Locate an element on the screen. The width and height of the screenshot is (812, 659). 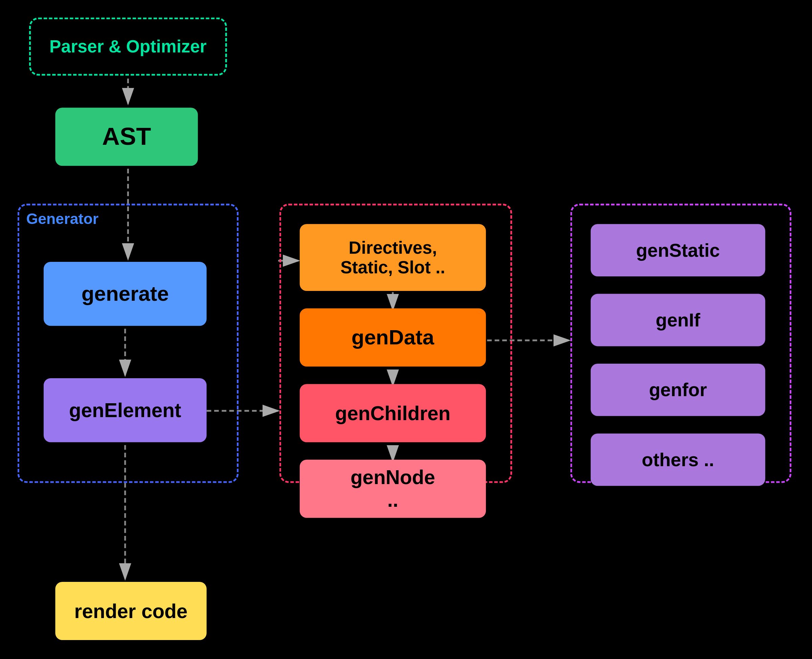
gen-node-node: genNode .. is located at coordinates (393, 489).